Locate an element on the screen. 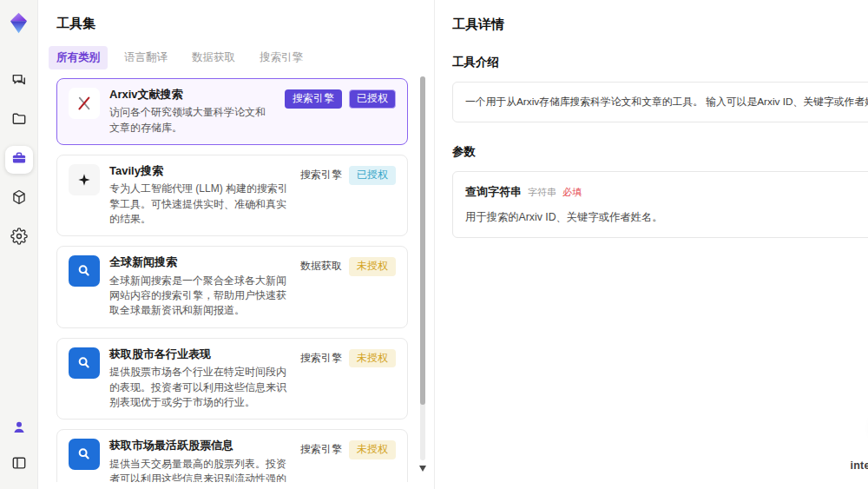 This screenshot has height=489, width=868. param-type: 字符串 is located at coordinates (542, 193).